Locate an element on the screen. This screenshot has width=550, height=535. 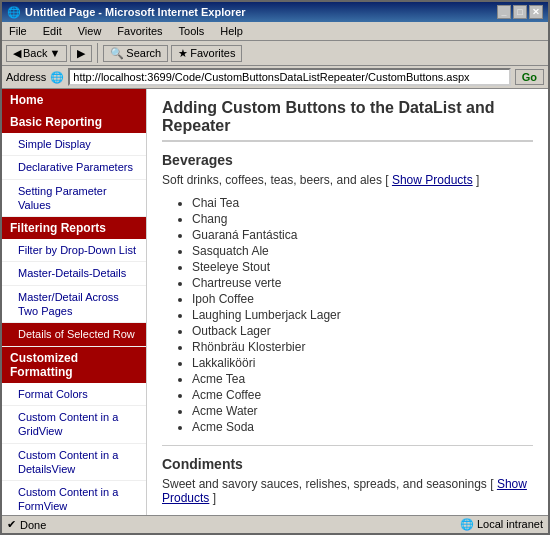
sidebar-section-customized-formatting: Customized Formatting is located at coordinates (74, 365).